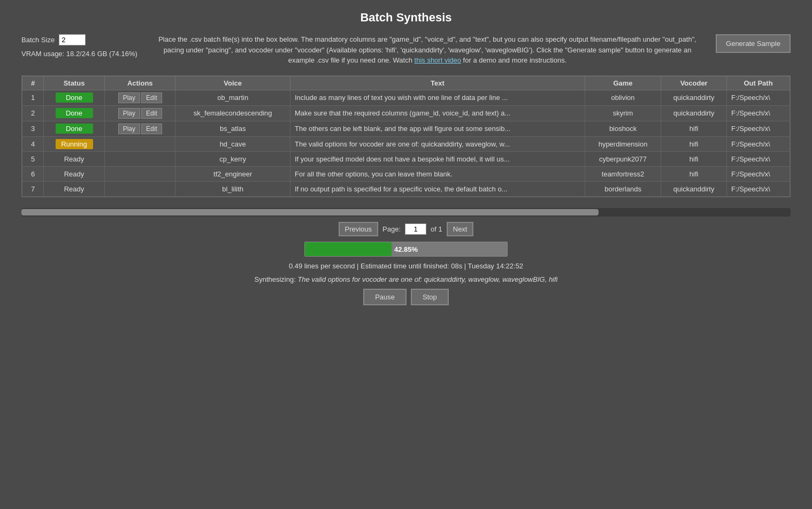 The image size is (812, 509). What do you see at coordinates (406, 249) in the screenshot?
I see `progress-text: 42.85%` at bounding box center [406, 249].